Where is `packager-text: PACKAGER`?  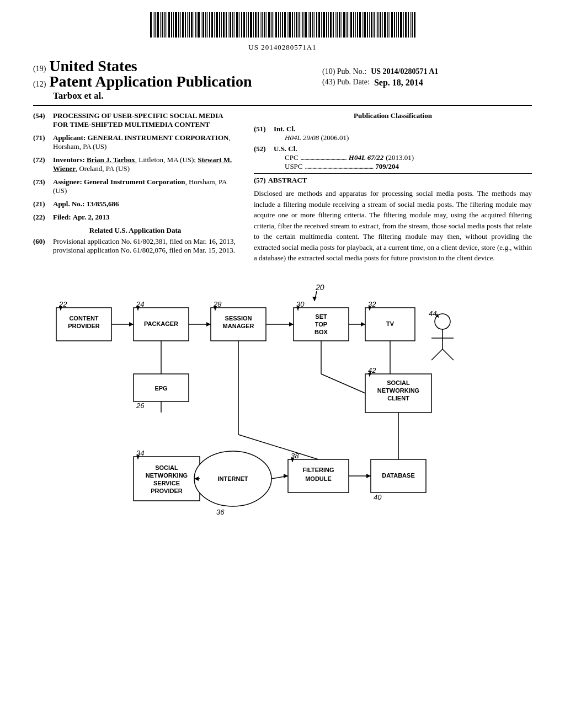
packager-text: PACKAGER is located at coordinates (161, 324).